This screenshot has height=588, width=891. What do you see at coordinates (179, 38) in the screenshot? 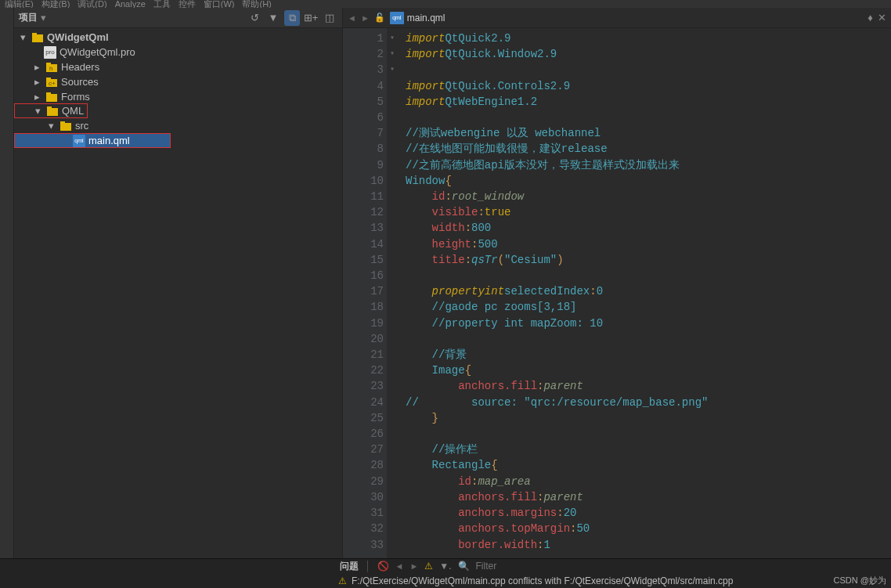
I see `tree-root: ▾ QWidgetQml` at bounding box center [179, 38].